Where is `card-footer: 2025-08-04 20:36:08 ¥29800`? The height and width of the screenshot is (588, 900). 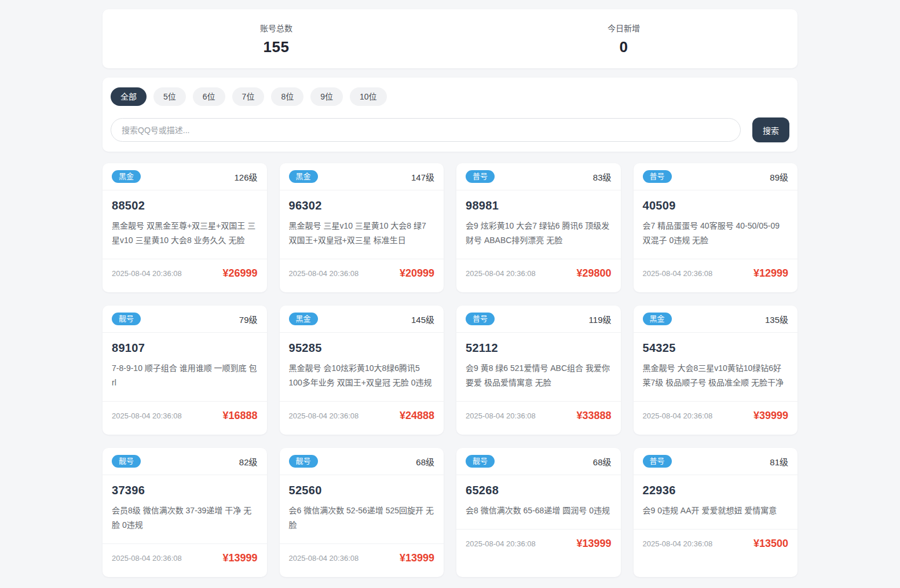
card-footer: 2025-08-04 20:36:08 ¥29800 is located at coordinates (539, 273).